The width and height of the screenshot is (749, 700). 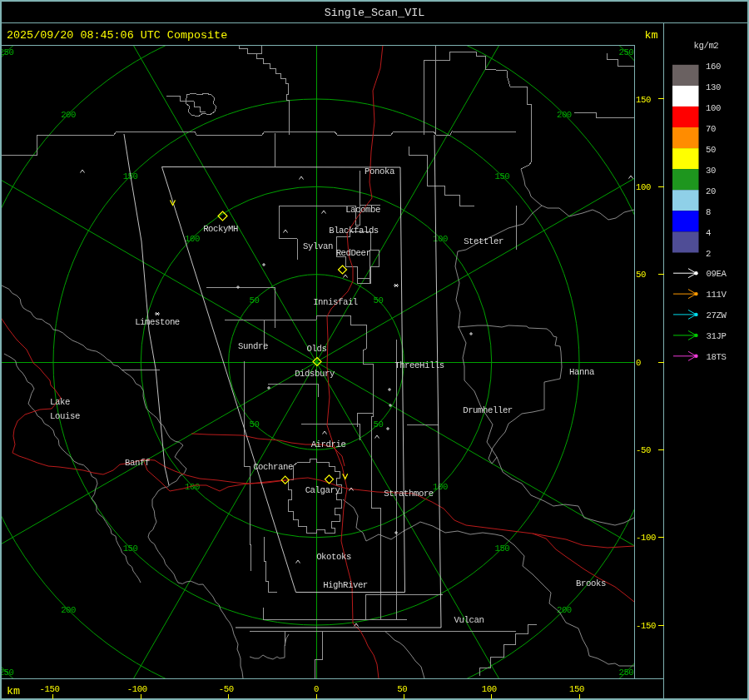 I want to click on svg-text: HighRiver, so click(x=345, y=585).